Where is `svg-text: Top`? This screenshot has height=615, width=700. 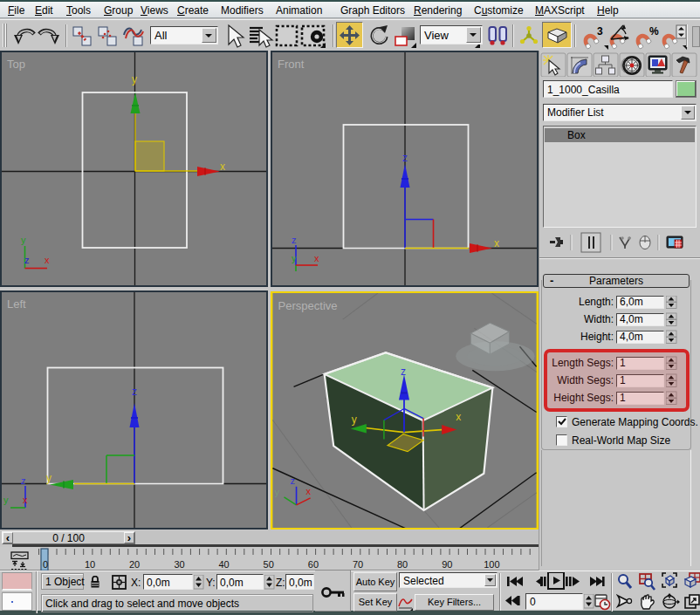 svg-text: Top is located at coordinates (16, 65).